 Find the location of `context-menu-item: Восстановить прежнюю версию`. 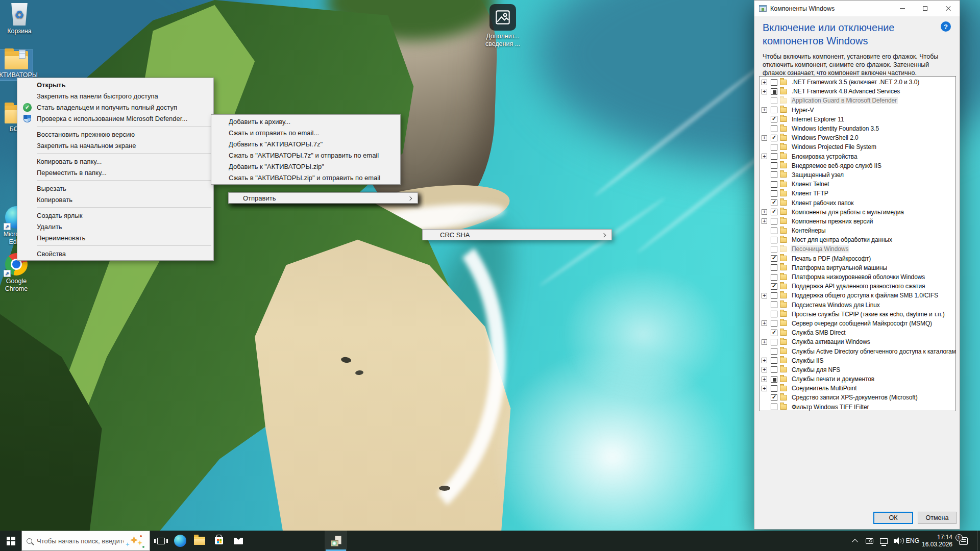

context-menu-item: Восстановить прежнюю версию is located at coordinates (115, 134).